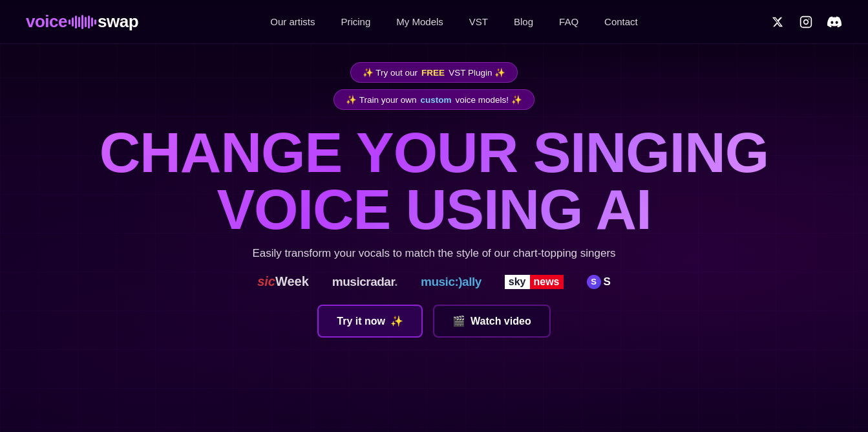  Describe the element at coordinates (501, 321) in the screenshot. I see `watch-video-label: Watch video` at that location.